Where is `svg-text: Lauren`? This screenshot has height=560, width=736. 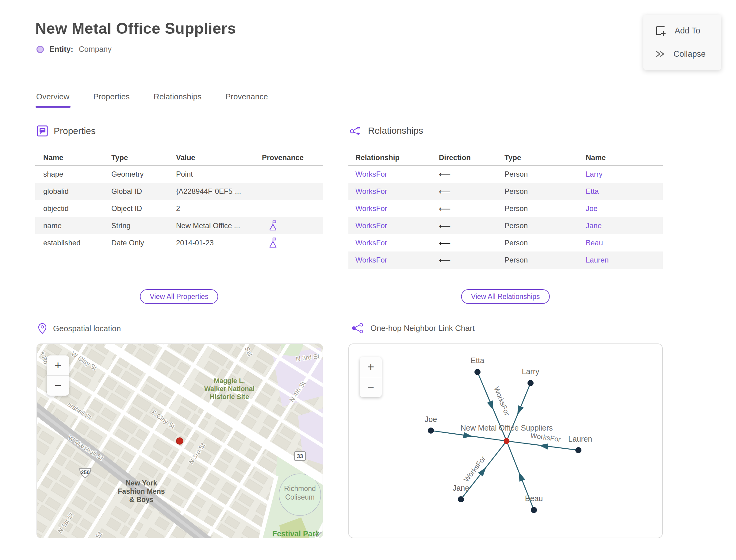 svg-text: Lauren is located at coordinates (580, 439).